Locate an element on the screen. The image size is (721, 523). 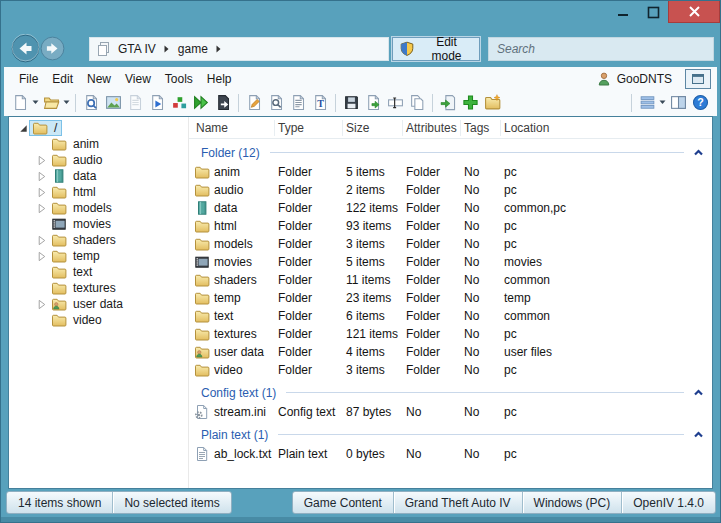
tree-expander-open-icon is located at coordinates (24, 128).